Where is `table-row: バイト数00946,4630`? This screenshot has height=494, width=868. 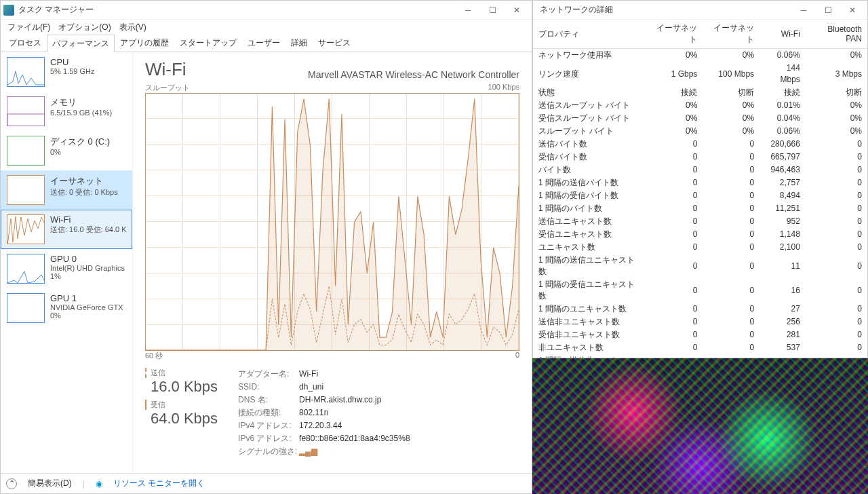
table-row: バイト数00946,4630 is located at coordinates (700, 170).